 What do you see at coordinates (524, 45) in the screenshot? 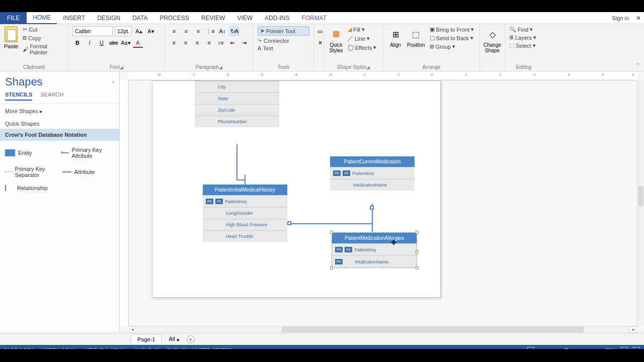
I see `select-button: ⬚Select▾` at bounding box center [524, 45].